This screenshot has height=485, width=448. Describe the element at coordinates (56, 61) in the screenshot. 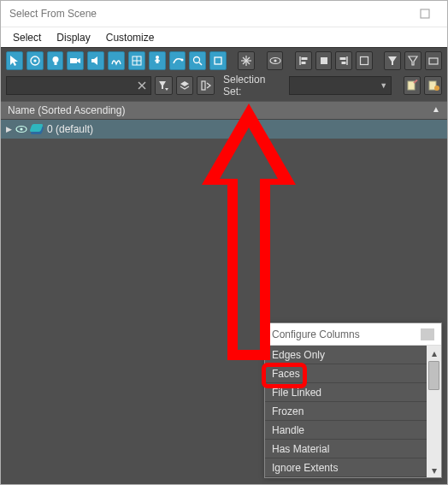

I see `lightbulb-icon` at that location.